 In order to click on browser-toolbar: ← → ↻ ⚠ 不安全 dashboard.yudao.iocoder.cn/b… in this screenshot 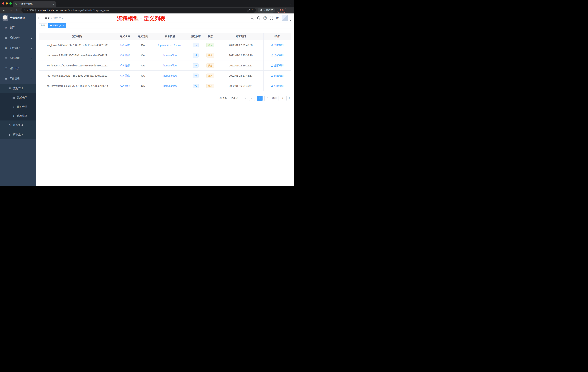, I will do `click(147, 10)`.